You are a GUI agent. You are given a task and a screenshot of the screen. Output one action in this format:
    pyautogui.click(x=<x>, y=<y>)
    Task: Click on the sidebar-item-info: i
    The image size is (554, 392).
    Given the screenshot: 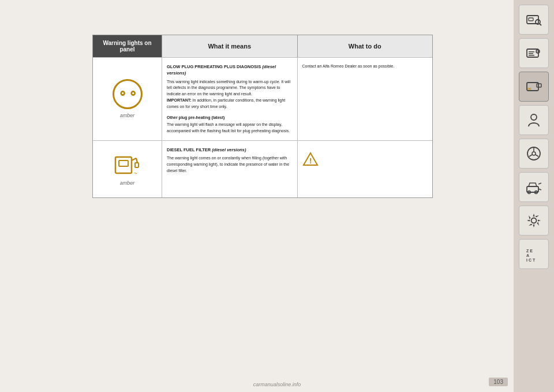 What is the action you would take?
    pyautogui.click(x=534, y=53)
    